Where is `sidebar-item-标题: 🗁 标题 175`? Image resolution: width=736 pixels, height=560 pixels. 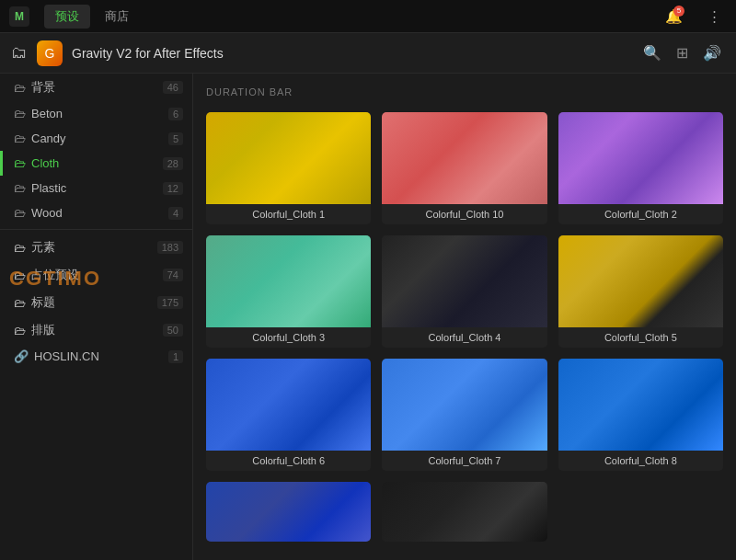
sidebar-item-标题: 🗁 标题 175 is located at coordinates (96, 303).